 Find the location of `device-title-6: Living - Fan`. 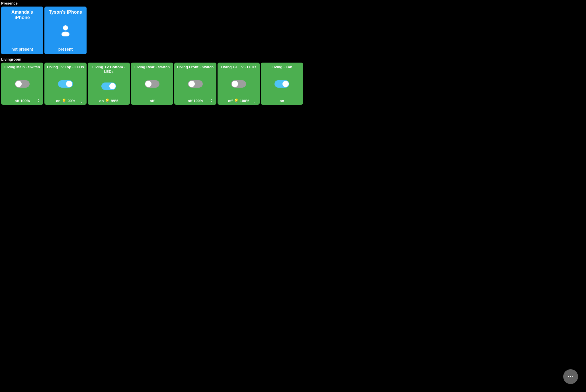

device-title-6: Living - Fan is located at coordinates (282, 67).